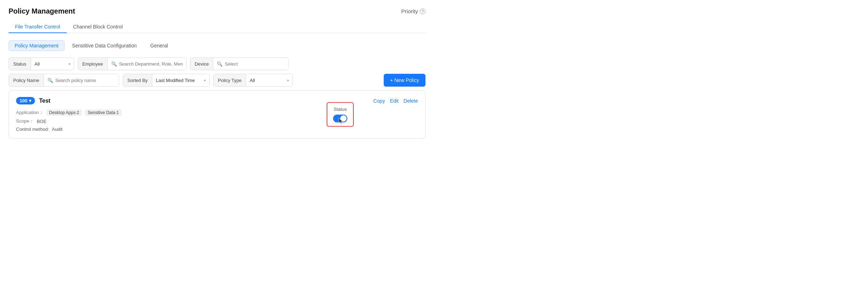 The image size is (868, 298). Describe the element at coordinates (36, 46) in the screenshot. I see `subtab-policy-management: Policy Management` at that location.